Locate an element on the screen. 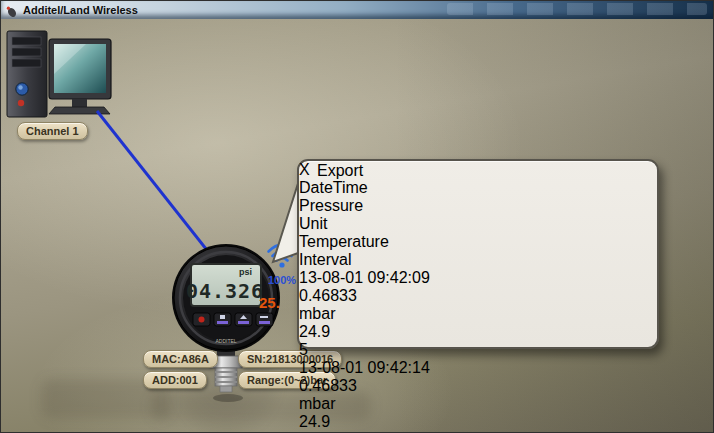 This screenshot has height=433, width=714. signal-strength: 100% is located at coordinates (282, 280).